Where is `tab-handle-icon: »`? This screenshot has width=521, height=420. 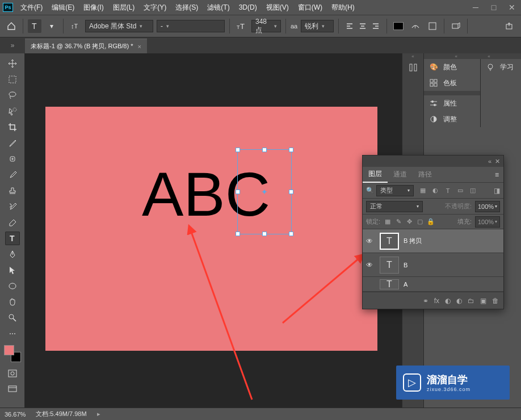 tab-handle-icon: » is located at coordinates (12, 45).